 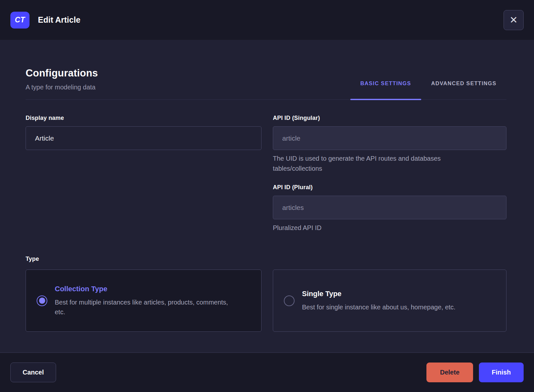 I want to click on display-name-label: Display name, so click(x=144, y=118).